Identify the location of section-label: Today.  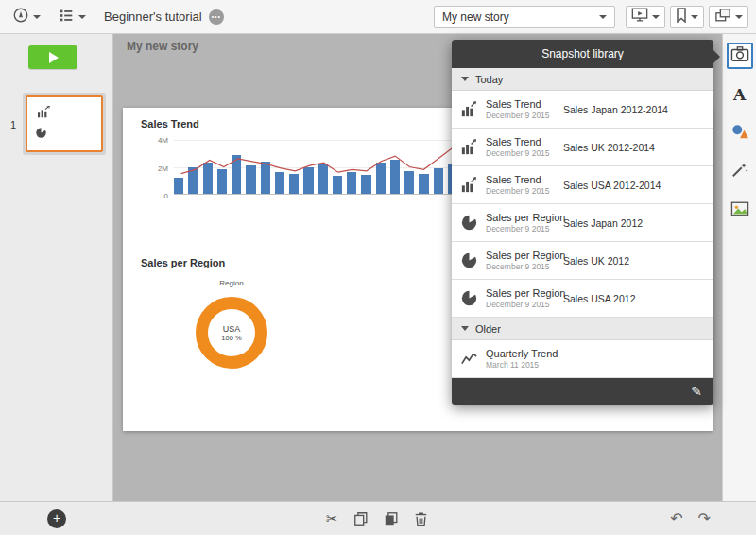
(490, 79).